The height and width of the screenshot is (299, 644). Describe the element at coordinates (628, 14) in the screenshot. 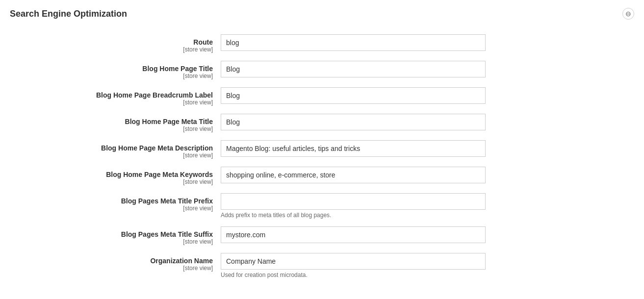

I see `collapse-button: ⊖` at that location.